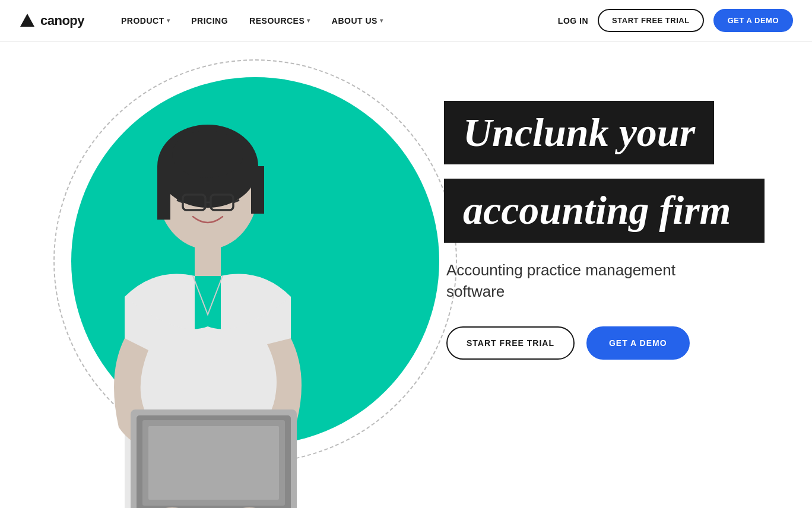 The image size is (812, 508). I want to click on nav-item-about: ABOUT US ▾, so click(357, 21).